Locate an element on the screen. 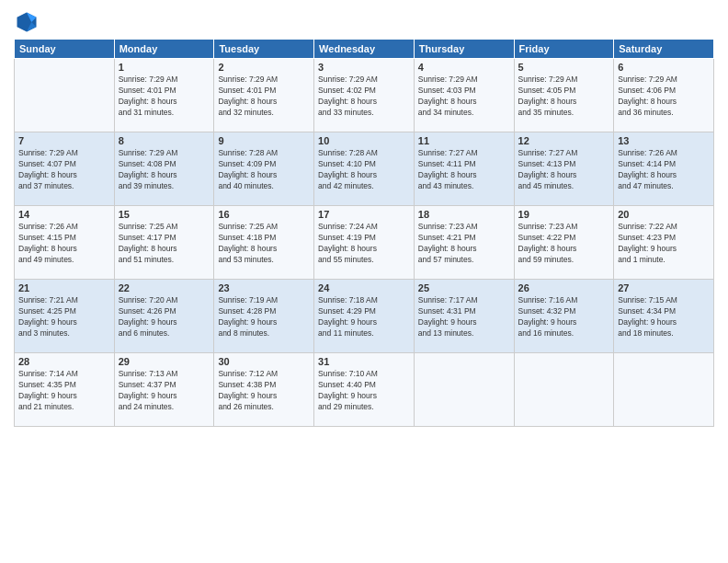  calendar-week-1: 1Sunrise: 7:29 AM Sunset: 4:01 PM Daylig… is located at coordinates (364, 96).